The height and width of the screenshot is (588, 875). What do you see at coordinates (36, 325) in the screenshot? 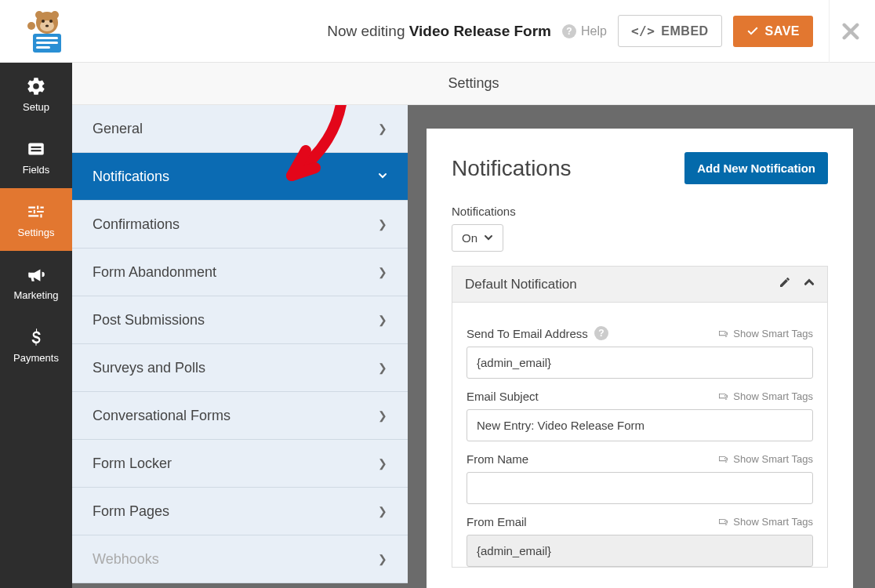
I see `builder-rail: Setup Fields Settings Marketing Payments` at bounding box center [36, 325].